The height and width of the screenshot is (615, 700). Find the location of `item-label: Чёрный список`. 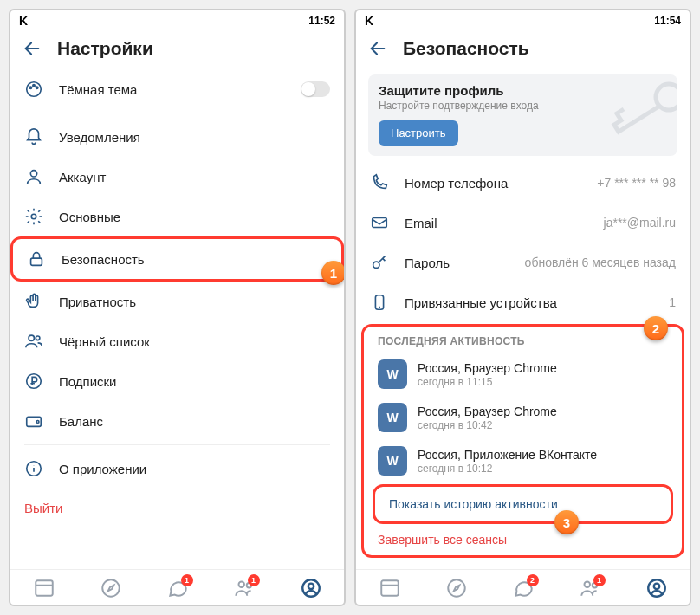

item-label: Чёрный список is located at coordinates (104, 341).